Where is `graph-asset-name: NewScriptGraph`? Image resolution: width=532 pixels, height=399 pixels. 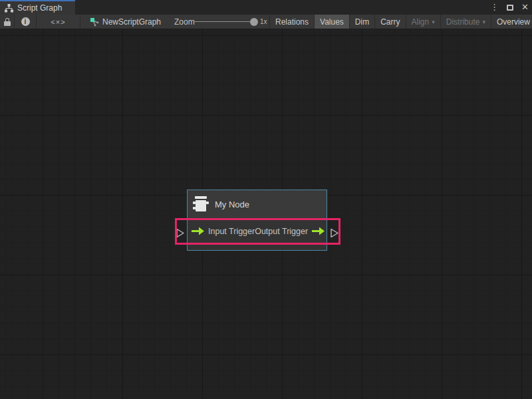 graph-asset-name: NewScriptGraph is located at coordinates (132, 22).